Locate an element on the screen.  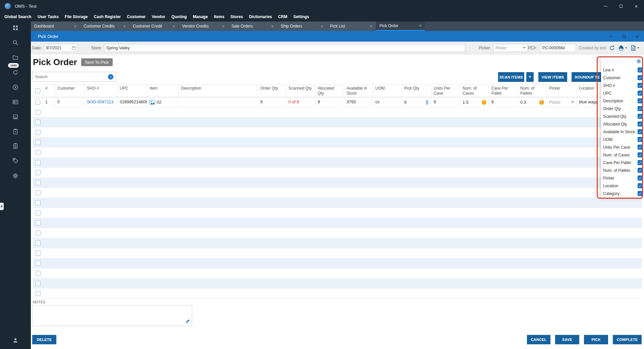
roundup-button: ROUNDUP TE is located at coordinates (587, 77).